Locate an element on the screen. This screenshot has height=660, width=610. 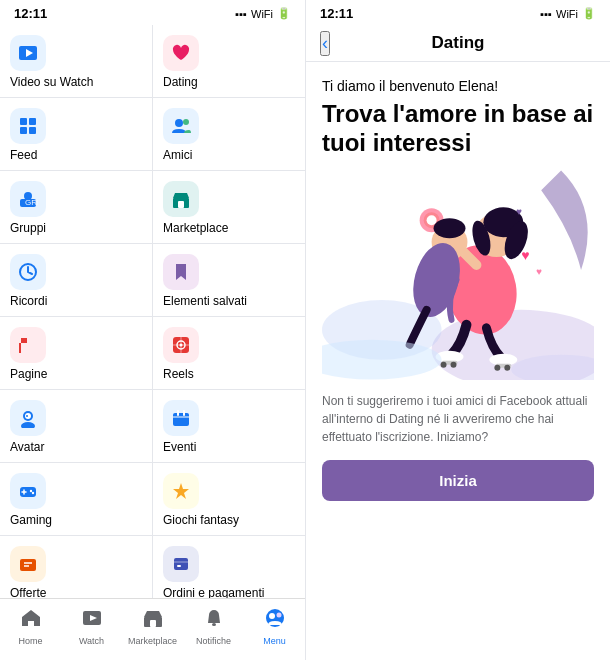
welcome-text: Ti diamo il benvenuto Elena! is located at coordinates (458, 86).